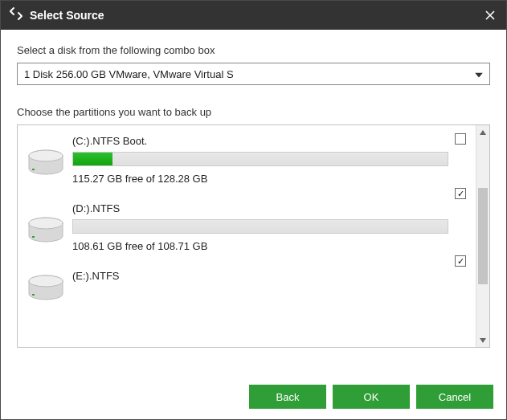 The height and width of the screenshot is (420, 507). What do you see at coordinates (490, 15) in the screenshot?
I see `close-icon` at bounding box center [490, 15].